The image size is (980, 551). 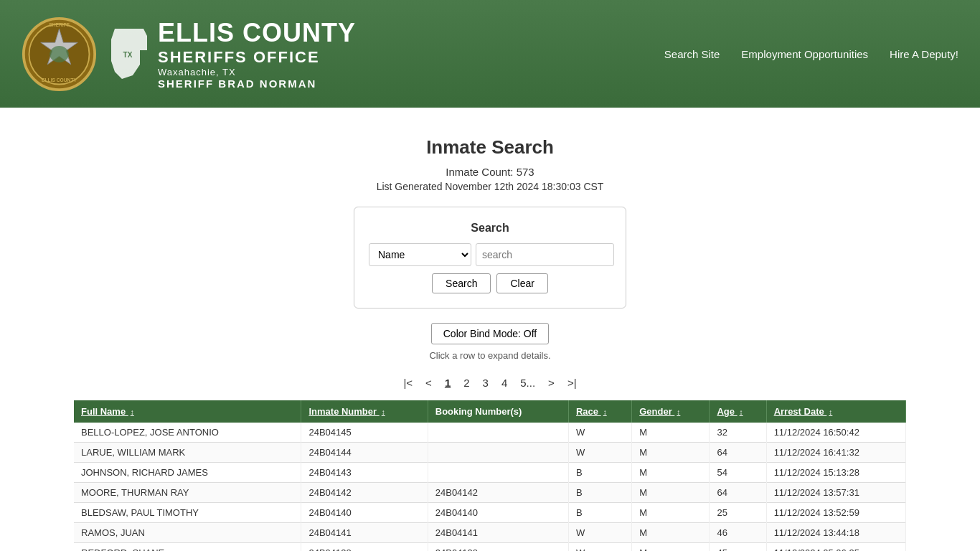 I want to click on cell-arrest-date: 11/12/2024 16:50:42, so click(x=836, y=433).